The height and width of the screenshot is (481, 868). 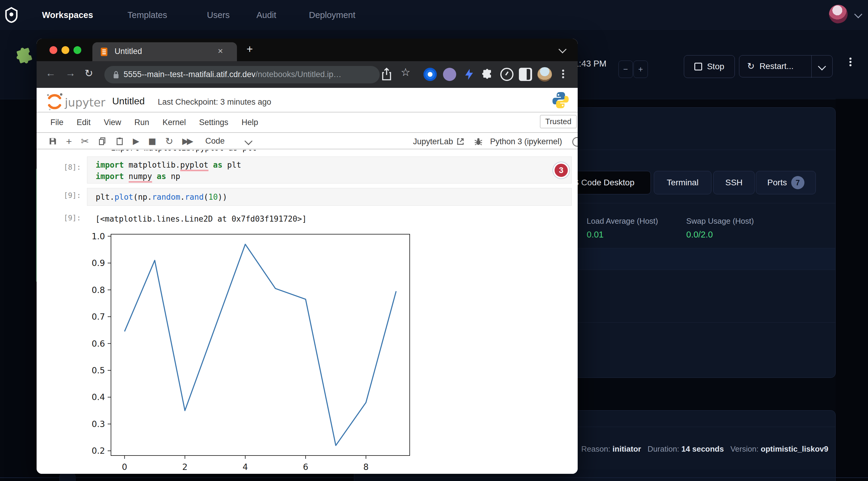 What do you see at coordinates (434, 15) in the screenshot?
I see `top-nav-bar: Workspaces Templates Users Audit Deploym…` at bounding box center [434, 15].